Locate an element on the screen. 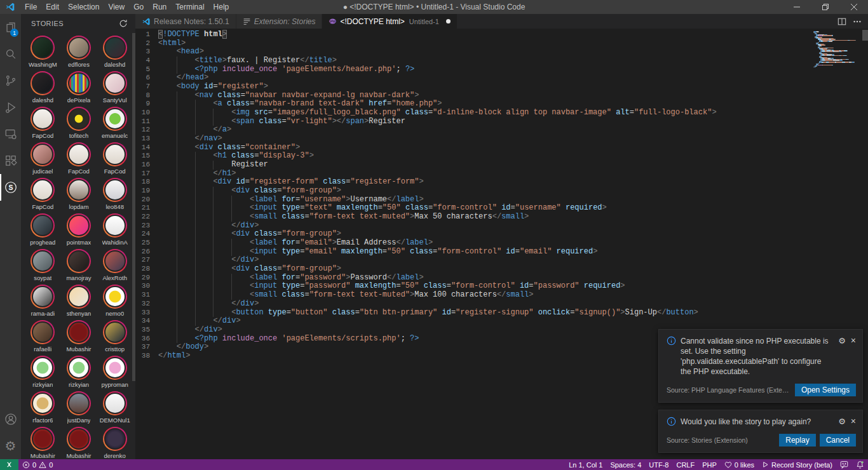 This screenshot has height=470, width=868. code-line: 24<div class="form-group"> is located at coordinates (502, 234).